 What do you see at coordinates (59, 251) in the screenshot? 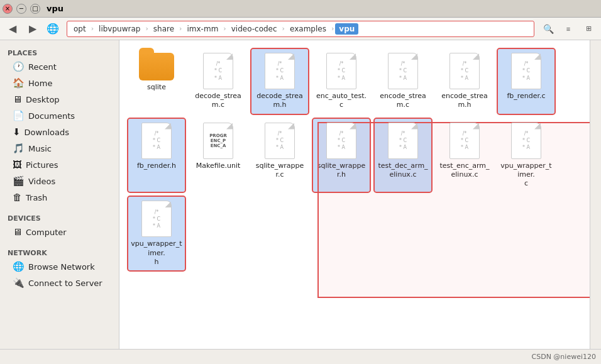
I see `network-header: Network` at bounding box center [59, 251].